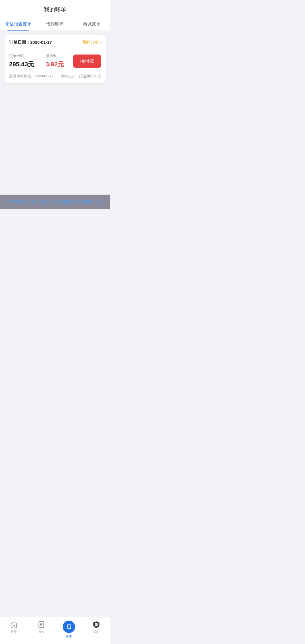 The width and height of the screenshot is (305, 644). What do you see at coordinates (87, 61) in the screenshot?
I see `pay-button: 待付款` at bounding box center [87, 61].